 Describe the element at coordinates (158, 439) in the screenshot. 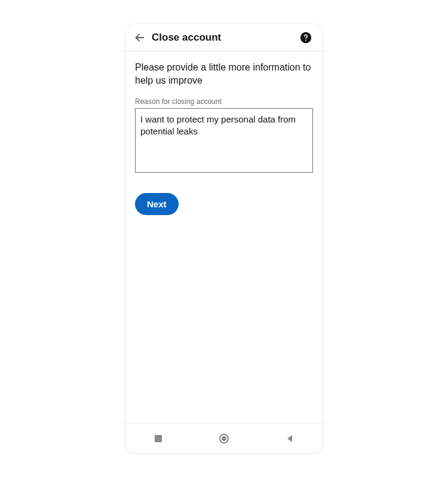

I see `square-icon` at that location.